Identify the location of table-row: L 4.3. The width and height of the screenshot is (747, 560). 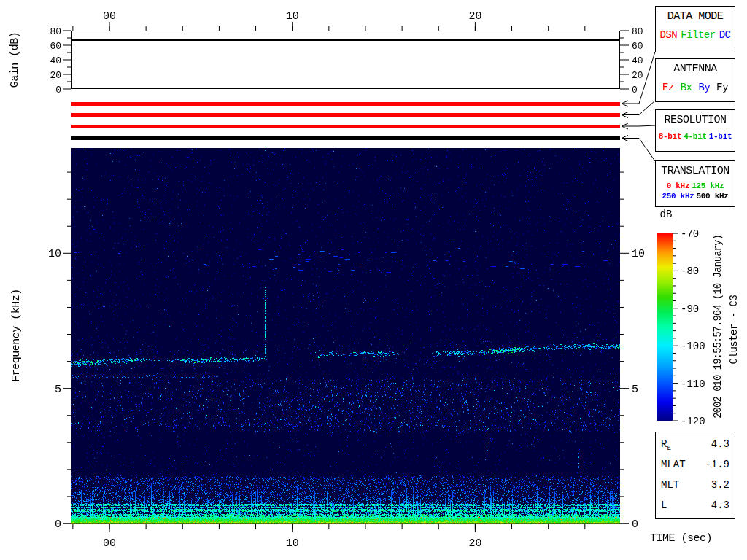
(695, 510).